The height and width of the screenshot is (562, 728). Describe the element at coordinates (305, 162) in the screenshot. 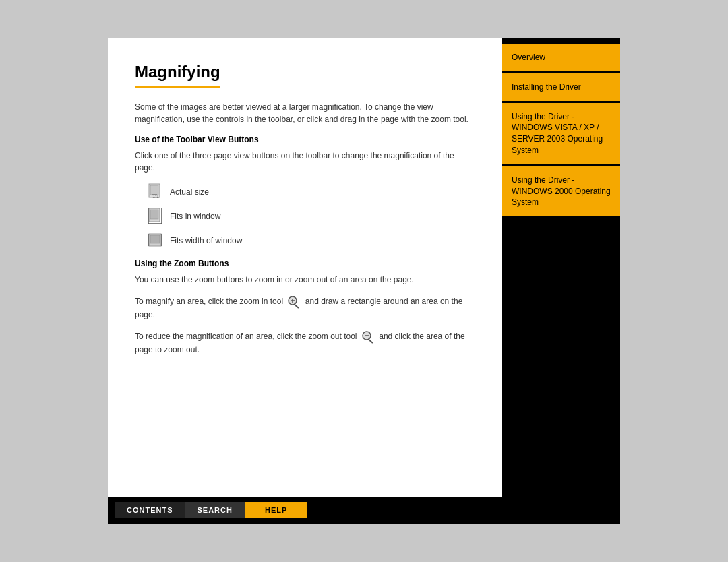

I see `section1-description: Click one of the three page view buttons…` at that location.